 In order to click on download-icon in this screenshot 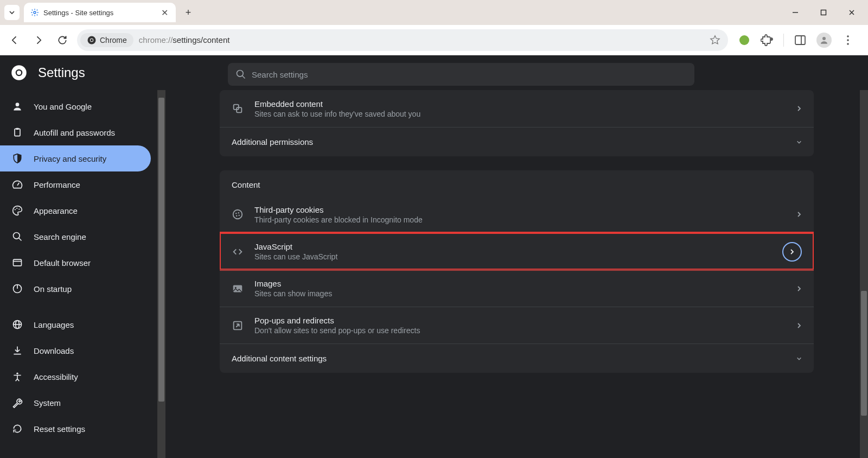, I will do `click(17, 351)`.